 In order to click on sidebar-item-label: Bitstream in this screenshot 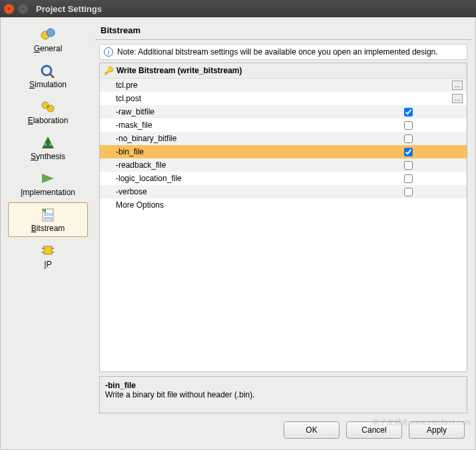, I will do `click(48, 228)`.